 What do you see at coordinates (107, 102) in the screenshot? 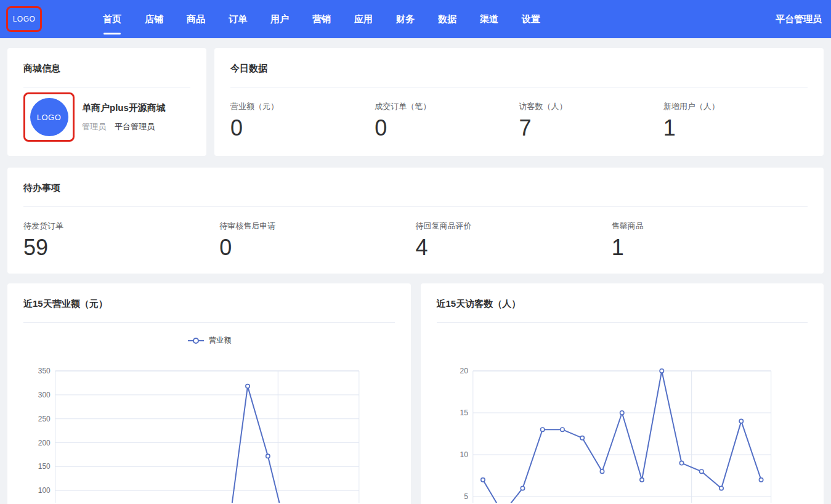
I see `shop-info-card: 商城信息 LOGO 单商户plus开源商城 管理员 平台管理员` at bounding box center [107, 102].